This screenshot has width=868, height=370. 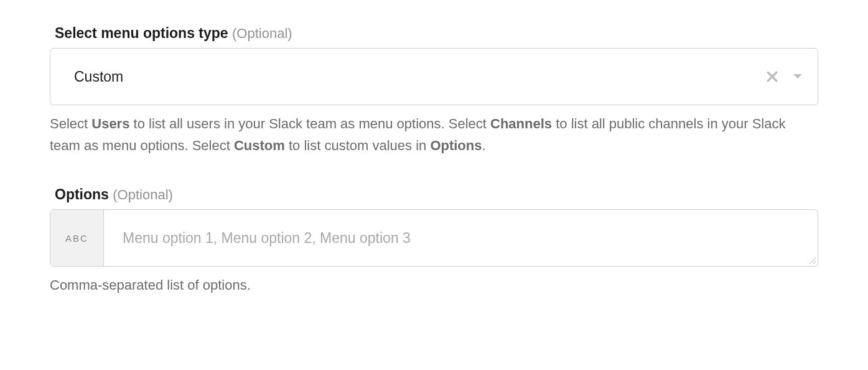 I want to click on menu-options-type-select: Custom, so click(x=434, y=77).